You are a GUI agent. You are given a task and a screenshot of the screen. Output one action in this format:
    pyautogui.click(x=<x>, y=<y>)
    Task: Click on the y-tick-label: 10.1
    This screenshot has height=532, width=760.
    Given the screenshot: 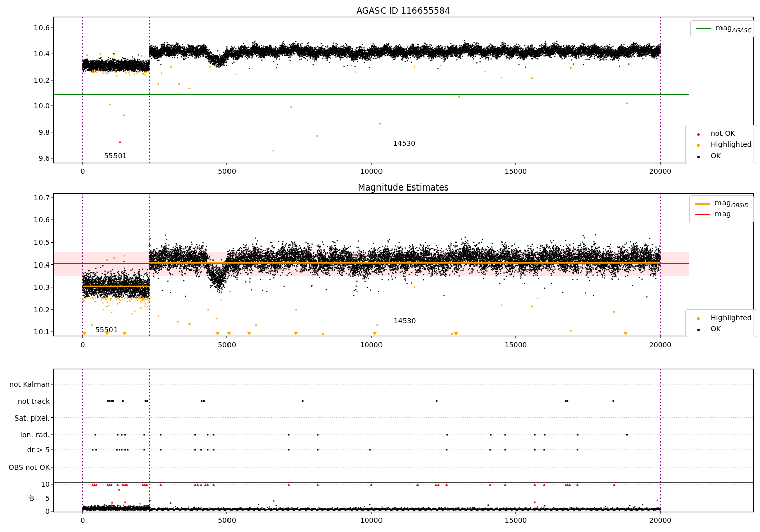 What is the action you would take?
    pyautogui.click(x=42, y=332)
    